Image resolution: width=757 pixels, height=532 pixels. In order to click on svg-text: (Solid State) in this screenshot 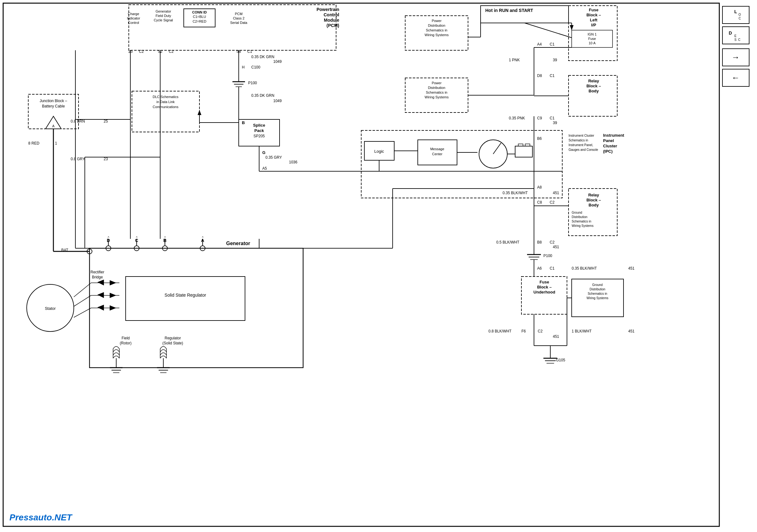, I will do `click(173, 343)`.